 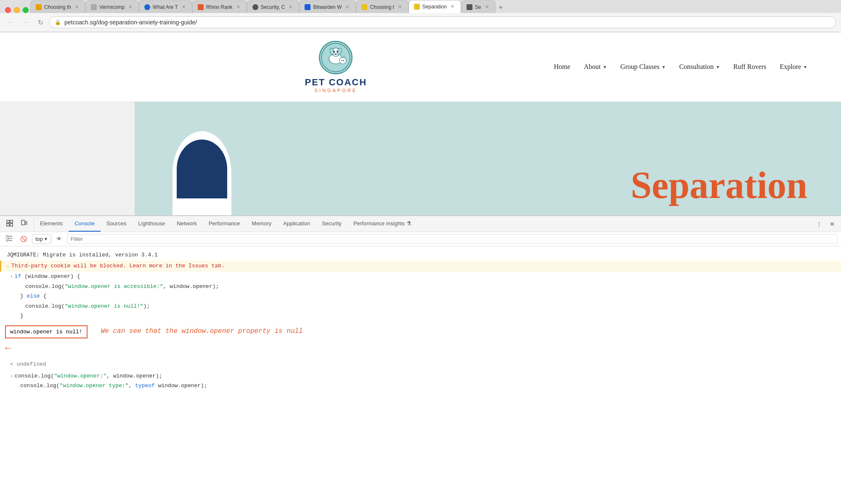 What do you see at coordinates (382, 224) in the screenshot?
I see `devtools-tab-performance-insights: Performance insights ⚗` at bounding box center [382, 224].